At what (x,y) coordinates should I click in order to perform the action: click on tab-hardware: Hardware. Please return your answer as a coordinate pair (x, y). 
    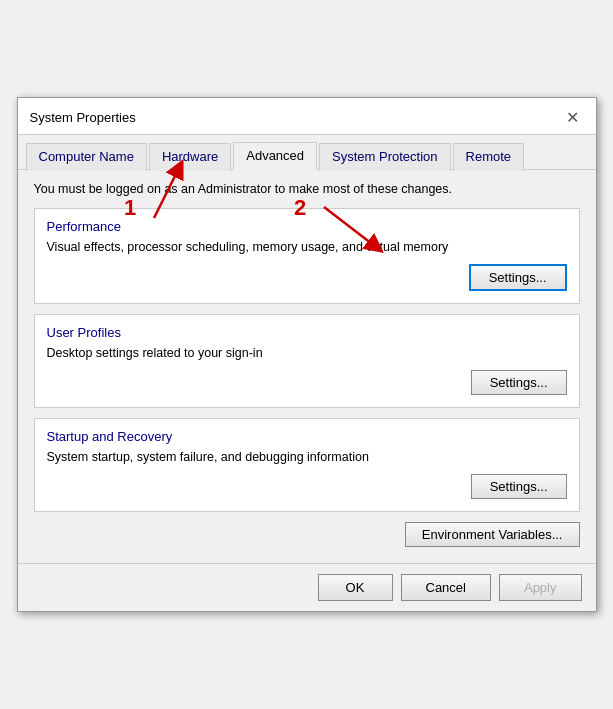
    Looking at the image, I should click on (190, 157).